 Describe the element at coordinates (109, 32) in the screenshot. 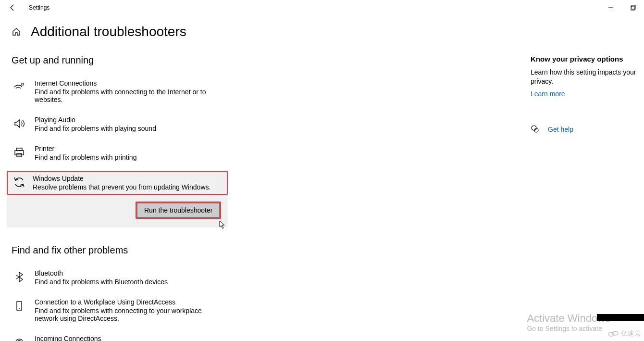

I see `page-title: Additional troubleshooters` at that location.